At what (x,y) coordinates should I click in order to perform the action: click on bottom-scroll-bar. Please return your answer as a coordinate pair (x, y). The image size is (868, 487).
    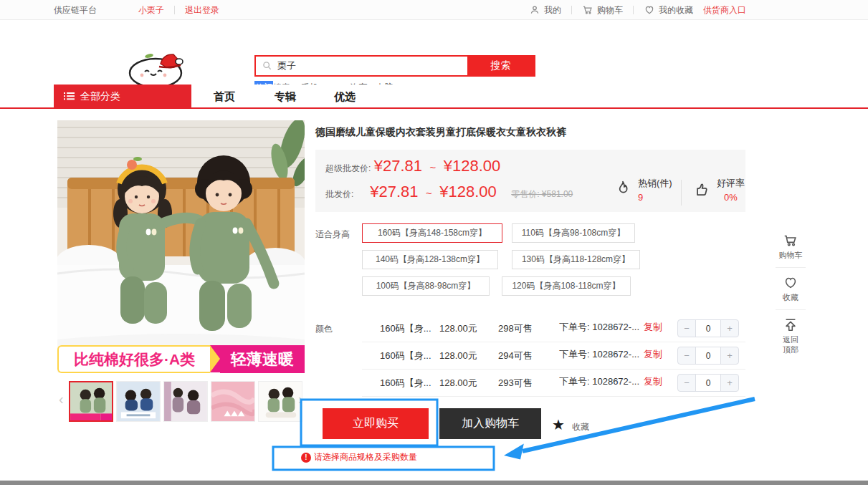
    Looking at the image, I should click on (434, 483).